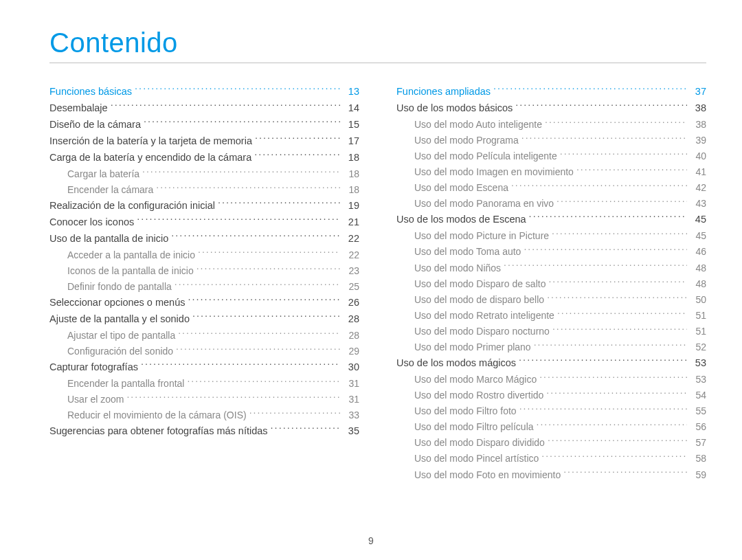 This screenshot has height=560, width=742. Describe the element at coordinates (551, 251) in the screenshot. I see `toc-entry: Uso del modo Toma auto46` at that location.